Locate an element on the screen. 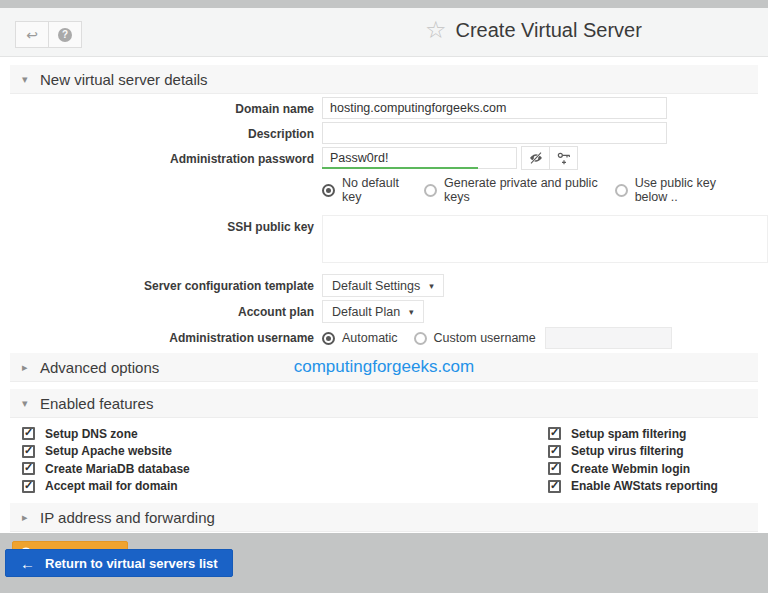  form-row-password: Administration password is located at coordinates (384, 176).